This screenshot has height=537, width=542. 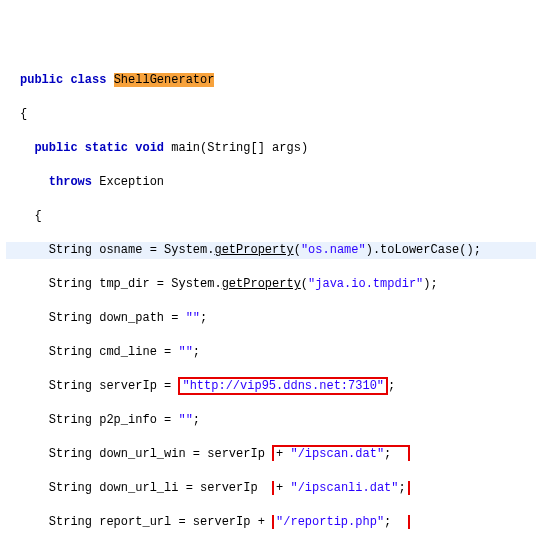 What do you see at coordinates (271, 182) in the screenshot?
I see `code-line: throws Exception` at bounding box center [271, 182].